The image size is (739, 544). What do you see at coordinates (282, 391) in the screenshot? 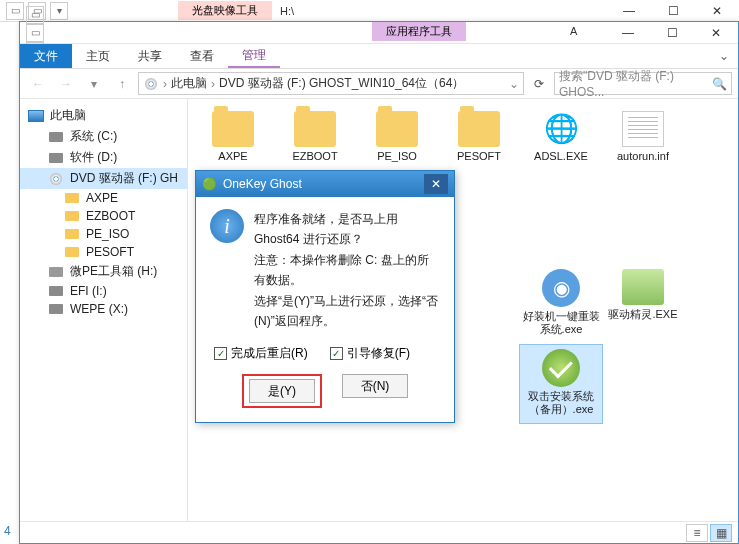
I see `yes-button: 是(Y)` at bounding box center [282, 391].